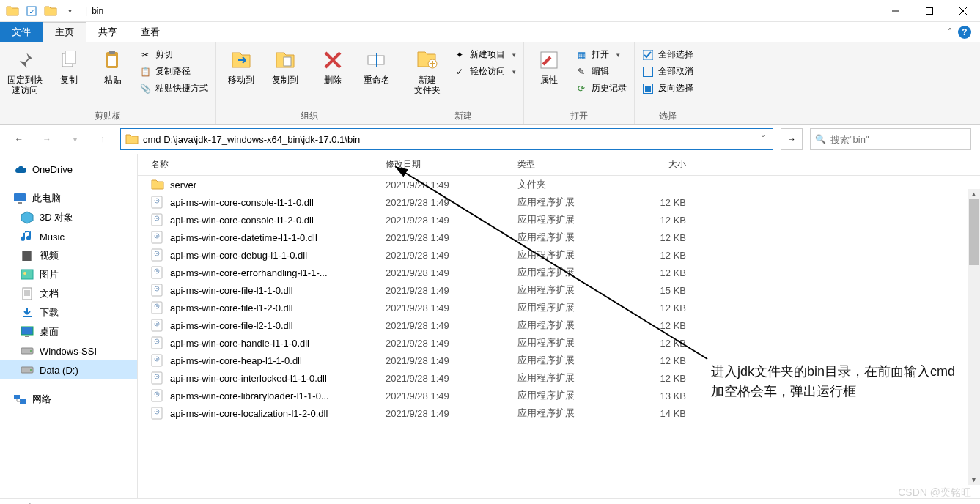 The width and height of the screenshot is (980, 504). Describe the element at coordinates (25, 70) in the screenshot. I see `pin-quickaccess-button: 固定到快 速访问` at that location.